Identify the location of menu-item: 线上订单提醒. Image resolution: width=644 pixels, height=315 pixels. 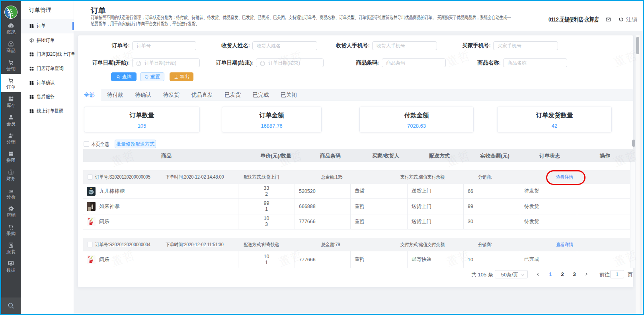
(47, 111).